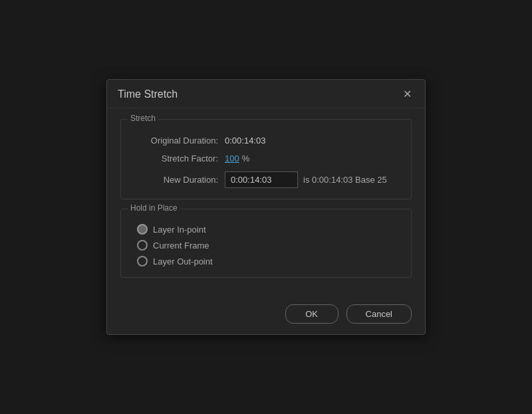 This screenshot has width=532, height=414. What do you see at coordinates (142, 245) in the screenshot?
I see `radio-circle-current-frame` at bounding box center [142, 245].